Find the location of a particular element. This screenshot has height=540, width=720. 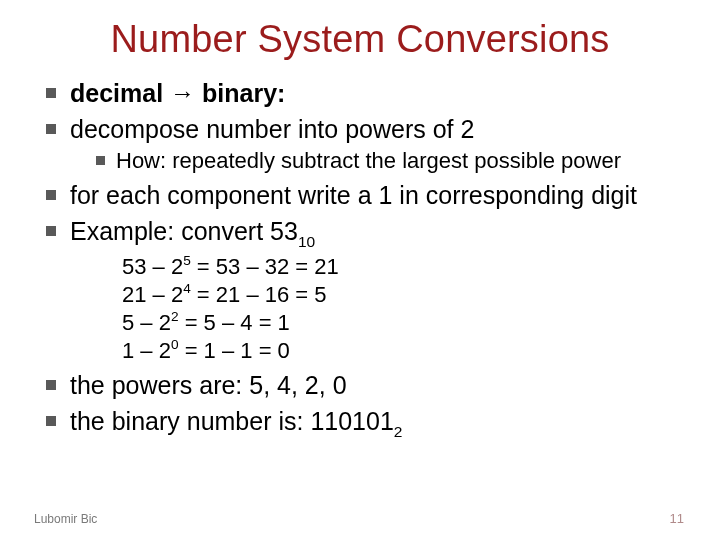

calc-line-3: 5 – 22 = 5 – 4 = 1 is located at coordinates (404, 323).